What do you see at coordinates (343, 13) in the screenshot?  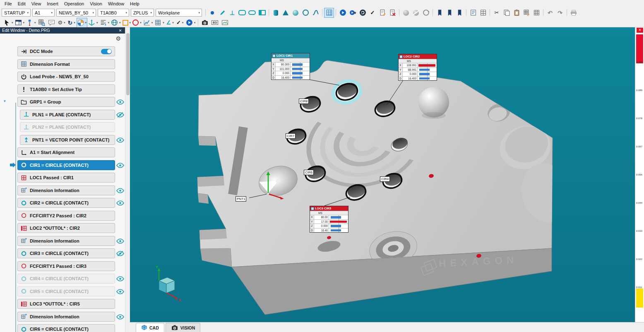 I see `execute-program-icon` at bounding box center [343, 13].